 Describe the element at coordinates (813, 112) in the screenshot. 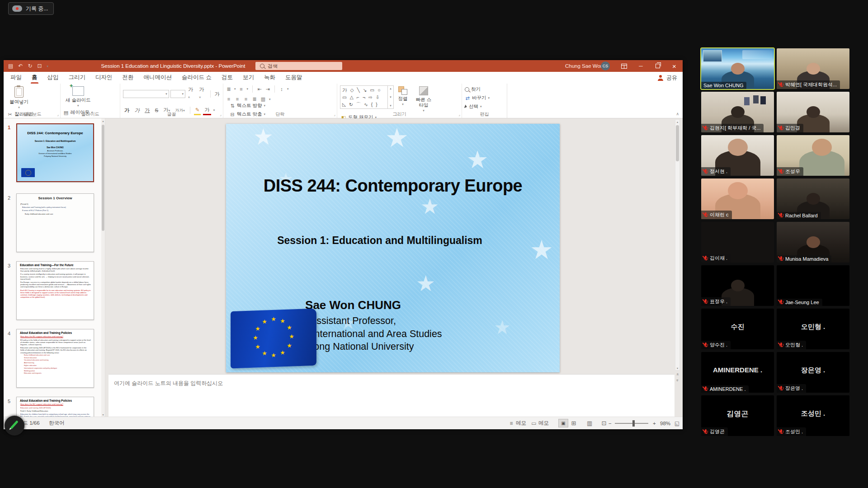

I see `participant-tile: 김민경` at that location.